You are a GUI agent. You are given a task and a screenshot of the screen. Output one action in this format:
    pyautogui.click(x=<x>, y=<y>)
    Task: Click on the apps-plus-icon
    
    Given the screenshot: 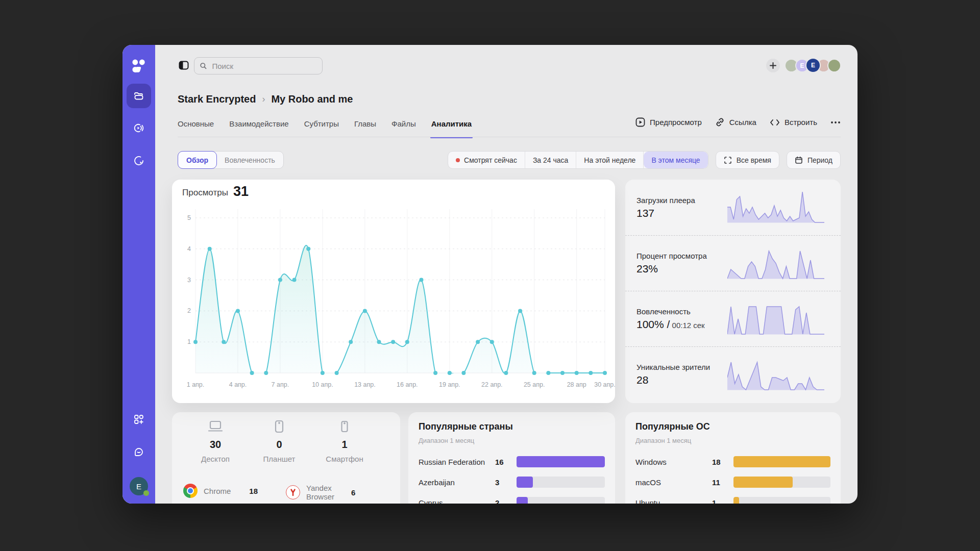 What is the action you would take?
    pyautogui.click(x=139, y=419)
    